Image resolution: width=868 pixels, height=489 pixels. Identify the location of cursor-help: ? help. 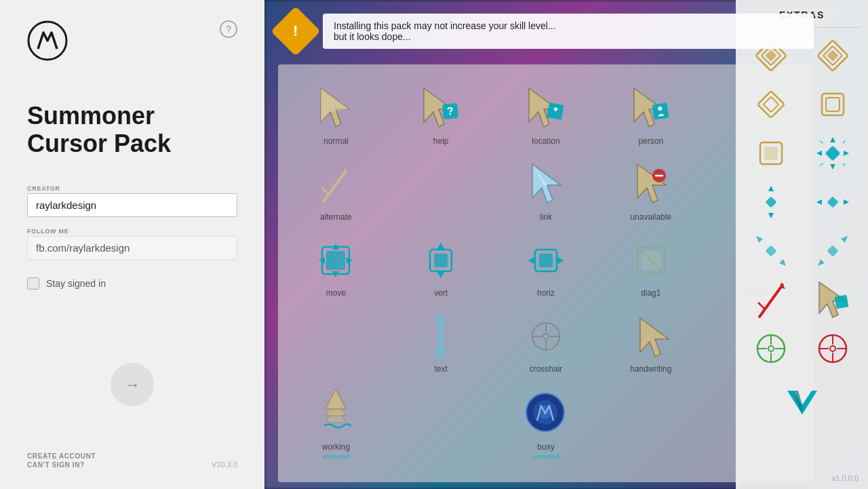
(441, 115).